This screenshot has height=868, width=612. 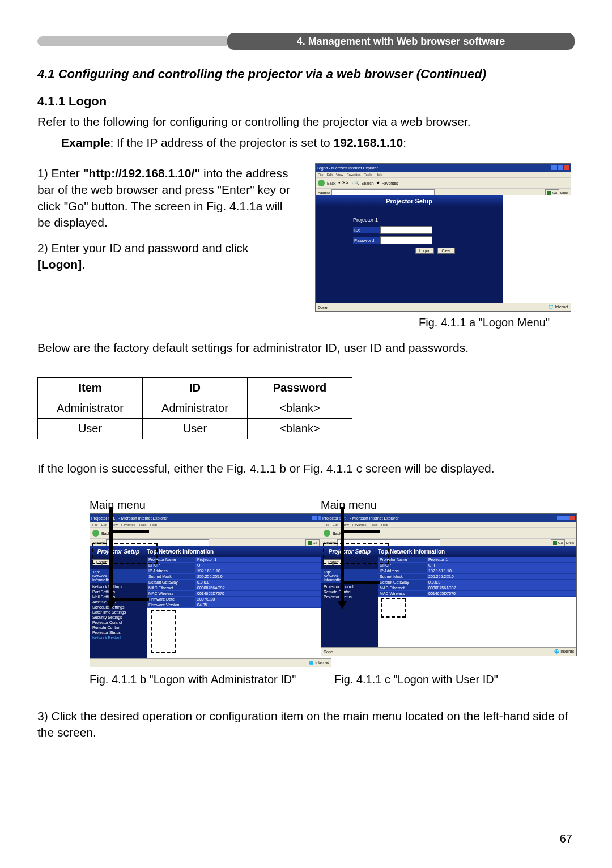 I want to click on password-label: Password:, so click(x=367, y=240).